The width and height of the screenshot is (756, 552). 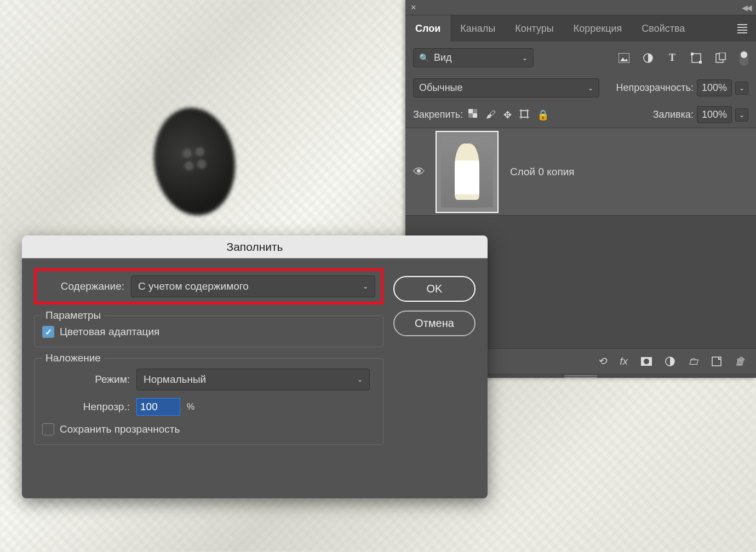 What do you see at coordinates (694, 361) in the screenshot?
I see `group-icon: 🗀` at bounding box center [694, 361].